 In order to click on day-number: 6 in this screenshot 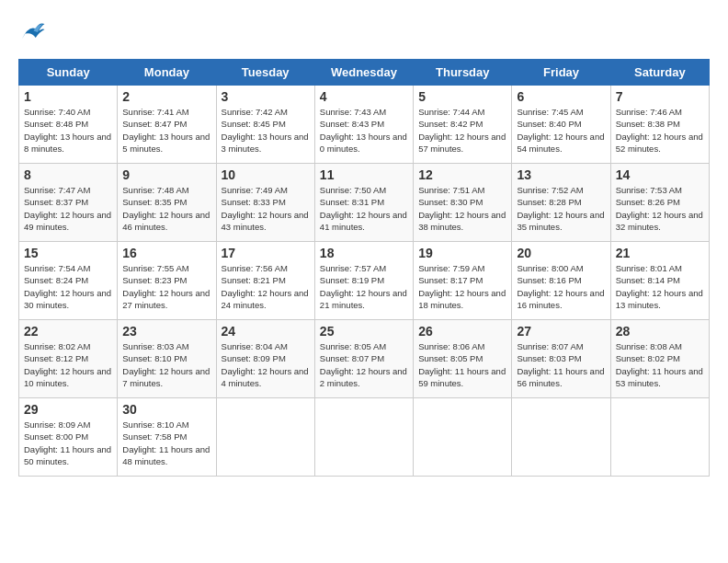, I will do `click(561, 97)`.